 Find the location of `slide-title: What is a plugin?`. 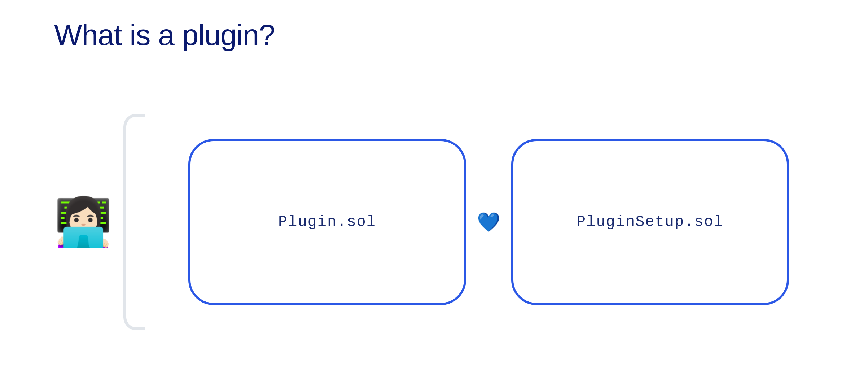

slide-title: What is a plugin? is located at coordinates (165, 35).